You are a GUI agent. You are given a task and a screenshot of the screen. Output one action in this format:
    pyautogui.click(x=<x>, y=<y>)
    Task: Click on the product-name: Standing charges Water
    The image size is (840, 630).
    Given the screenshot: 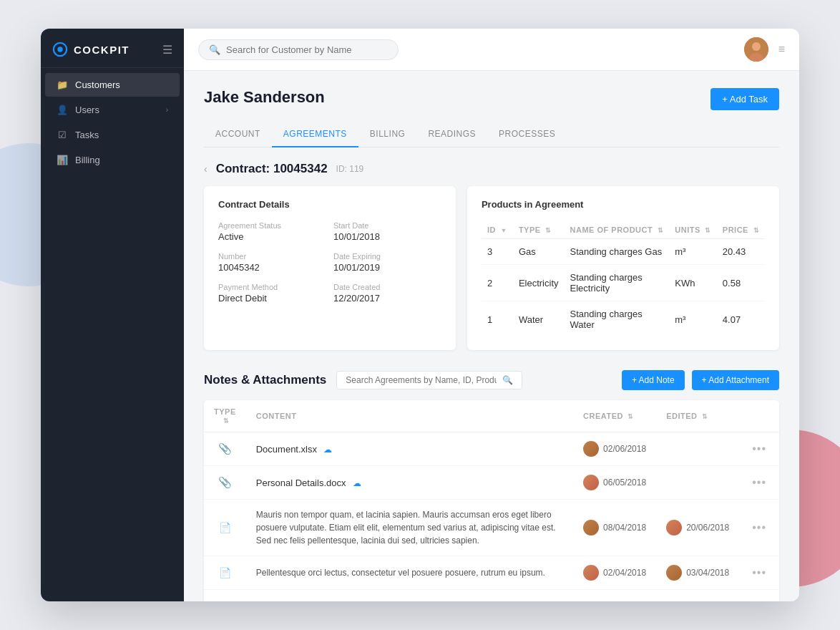 What is the action you would take?
    pyautogui.click(x=617, y=319)
    